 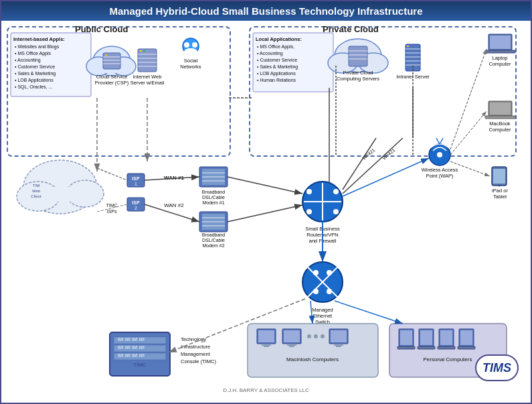 What do you see at coordinates (266, 11) in the screenshot?
I see `page-title: Managed Hybrid-Cloud Small Business Tech…` at bounding box center [266, 11].